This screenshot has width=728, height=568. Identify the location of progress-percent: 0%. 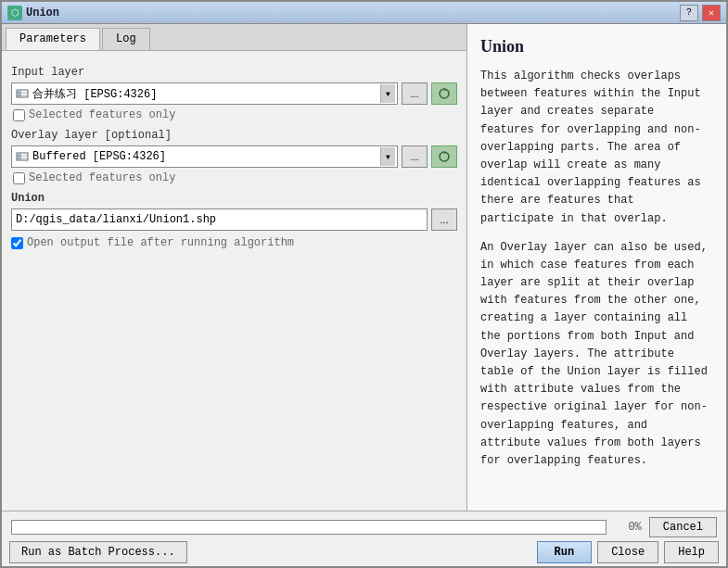
(628, 527).